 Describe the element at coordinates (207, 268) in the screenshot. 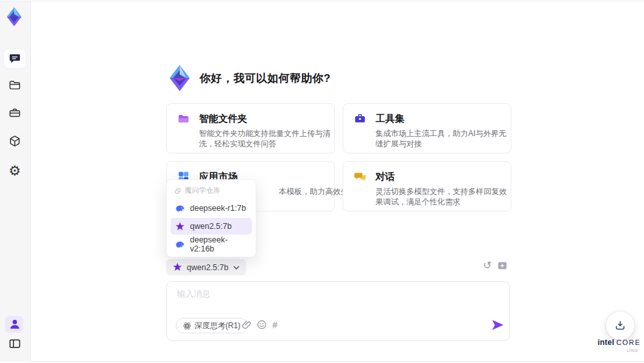

I see `selected-model-label: qwen2.5:7b` at that location.